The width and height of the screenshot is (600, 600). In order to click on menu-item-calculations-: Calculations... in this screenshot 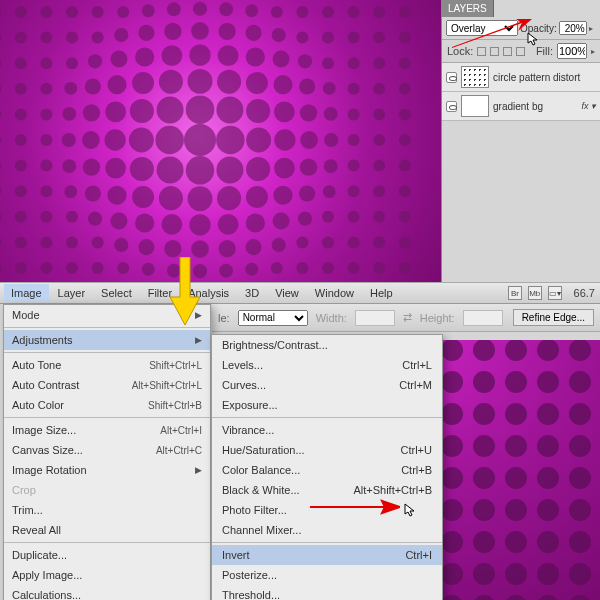, I will do `click(107, 592)`.